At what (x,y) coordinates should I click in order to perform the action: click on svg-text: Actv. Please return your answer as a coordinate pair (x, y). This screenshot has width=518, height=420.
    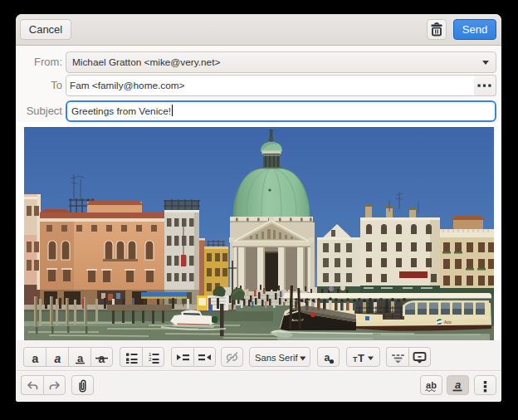
    Looking at the image, I should click on (448, 322).